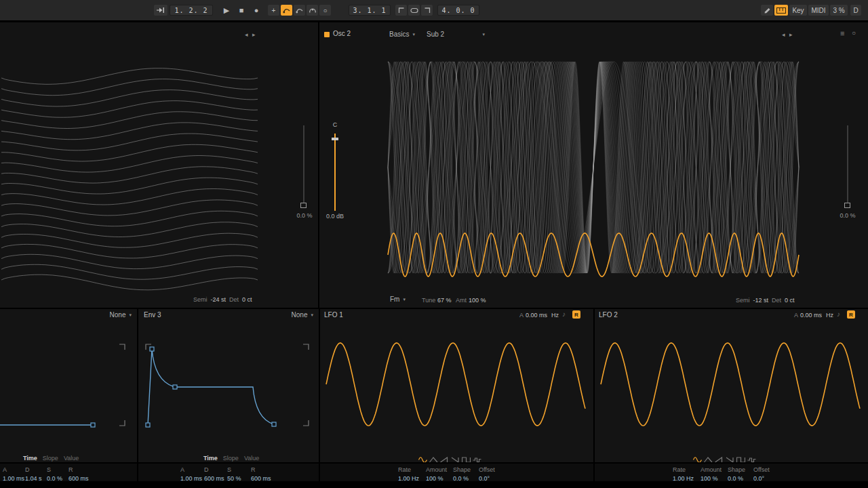  I want to click on follow-button, so click(161, 10).